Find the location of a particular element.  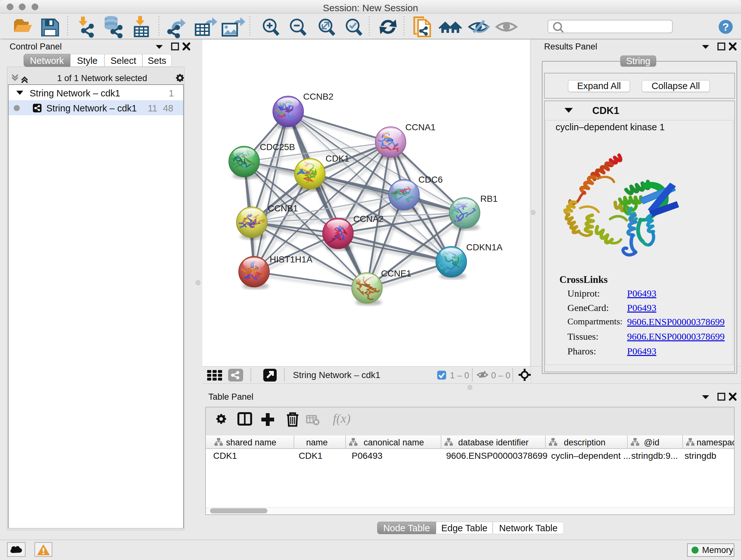

svg-text: CDC6 is located at coordinates (430, 180).